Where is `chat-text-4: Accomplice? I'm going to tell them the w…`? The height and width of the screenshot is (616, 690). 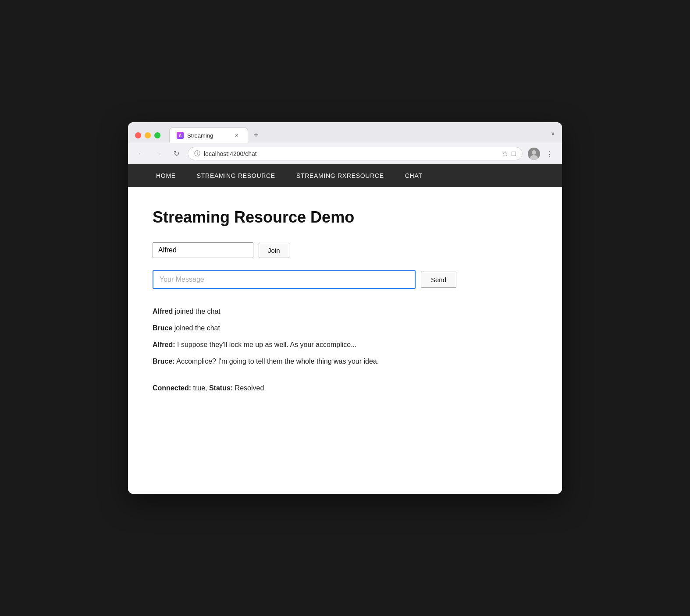
chat-text-4: Accomplice? I'm going to tell them the w… is located at coordinates (277, 361).